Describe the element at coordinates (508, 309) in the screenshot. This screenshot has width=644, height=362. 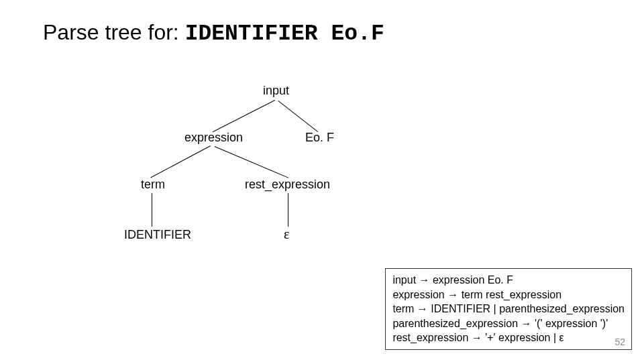
I see `grammar-box: input → expression Eo. F expression → te…` at that location.